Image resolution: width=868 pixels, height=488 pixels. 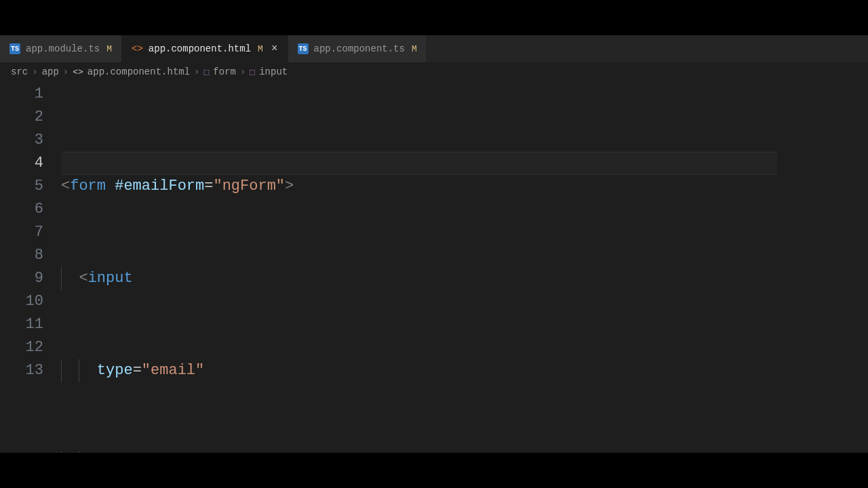 What do you see at coordinates (31, 285) in the screenshot?
I see `line-number-gutter: 1 2 3 4 5 6 7 8 9 10 11 12 13` at bounding box center [31, 285].